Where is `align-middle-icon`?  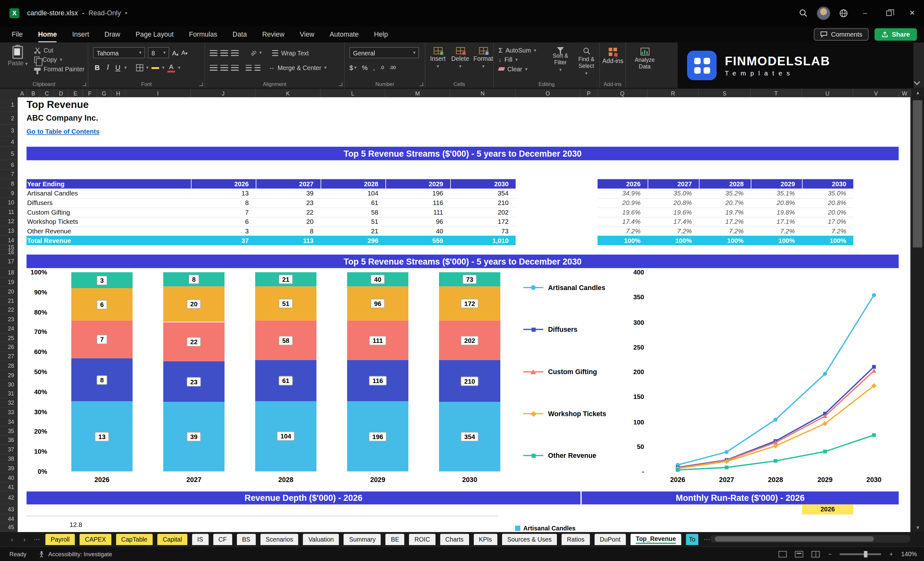 align-middle-icon is located at coordinates (224, 52).